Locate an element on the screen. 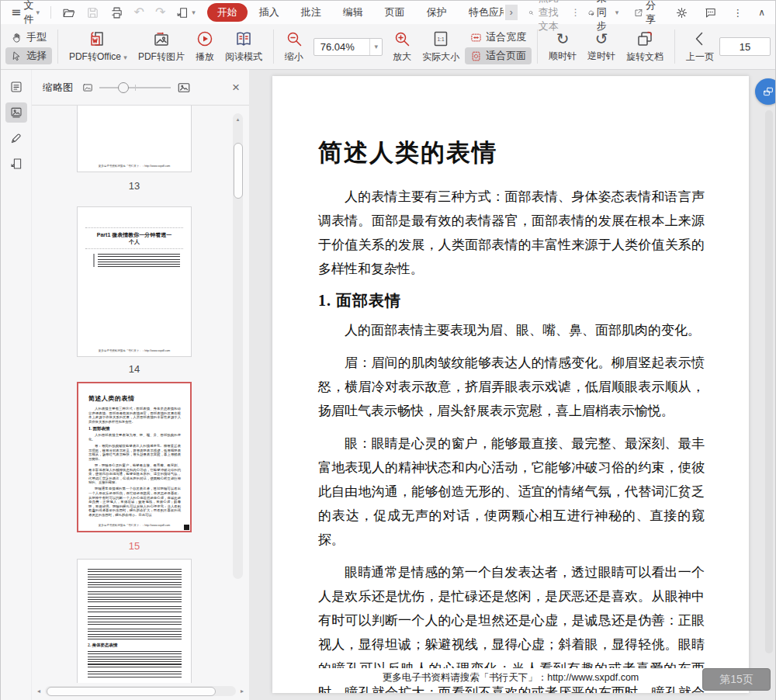  open-file-button is located at coordinates (68, 12).